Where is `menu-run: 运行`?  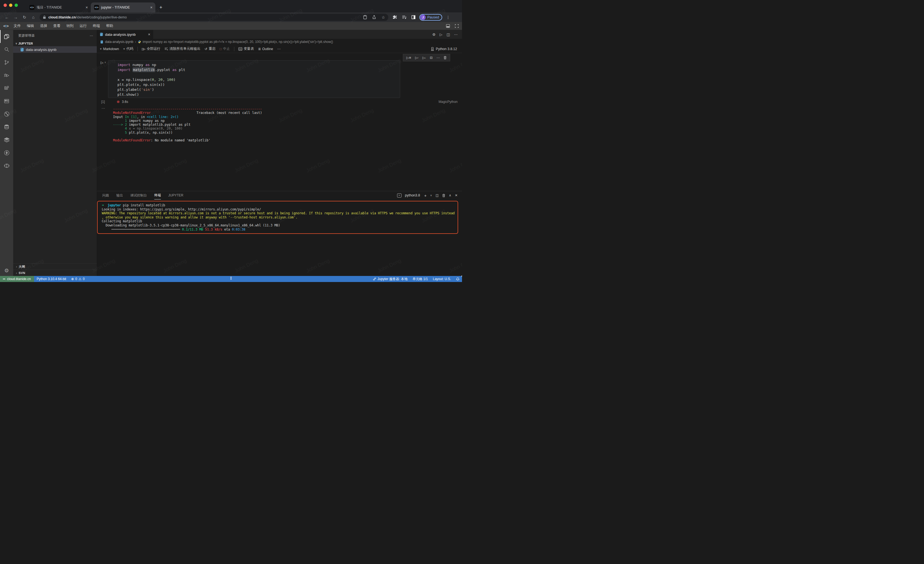 menu-run: 运行 is located at coordinates (83, 26).